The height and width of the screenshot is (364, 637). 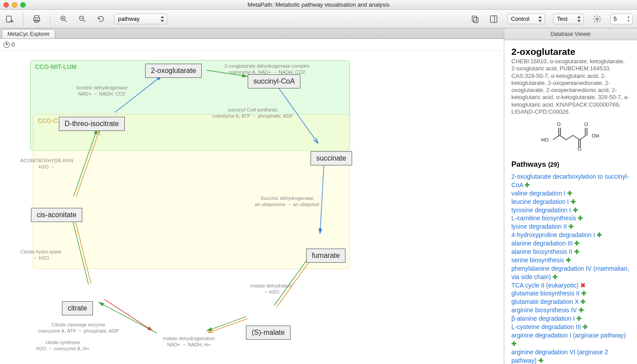 I want to click on print-icon, so click(x=37, y=19).